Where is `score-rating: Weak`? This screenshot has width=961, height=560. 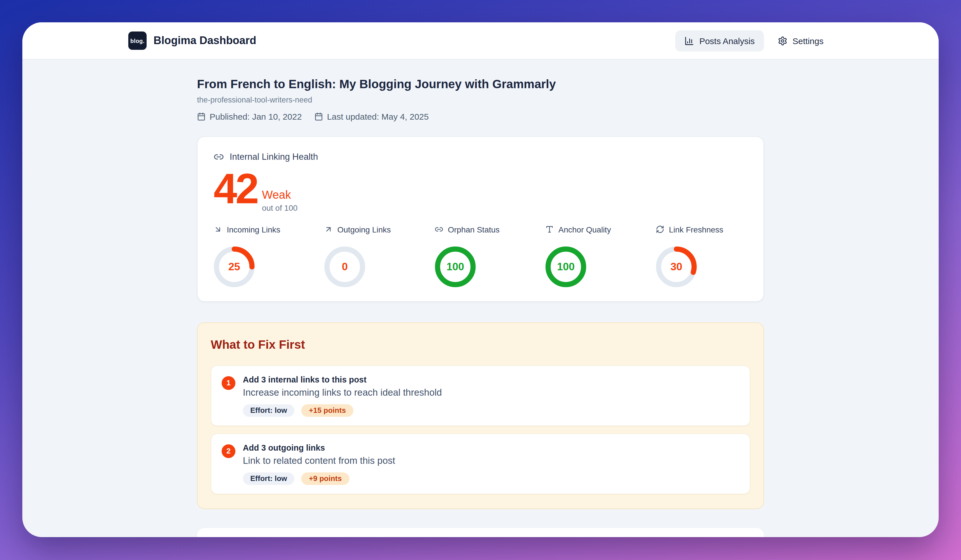
score-rating: Weak is located at coordinates (280, 194).